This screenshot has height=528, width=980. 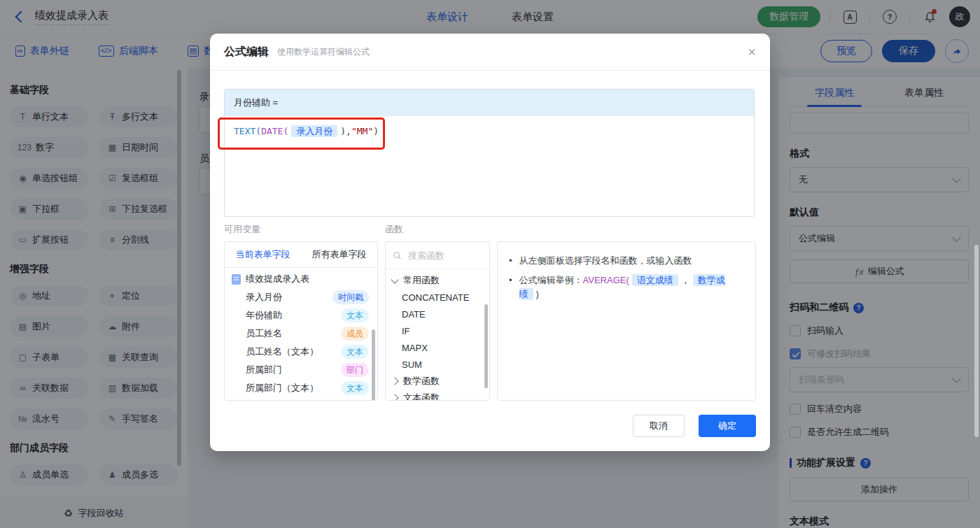 What do you see at coordinates (626, 287) in the screenshot?
I see `help-tip-2: • 公式编辑举例：AVERAGE(语文成绩，数学成绩)` at bounding box center [626, 287].